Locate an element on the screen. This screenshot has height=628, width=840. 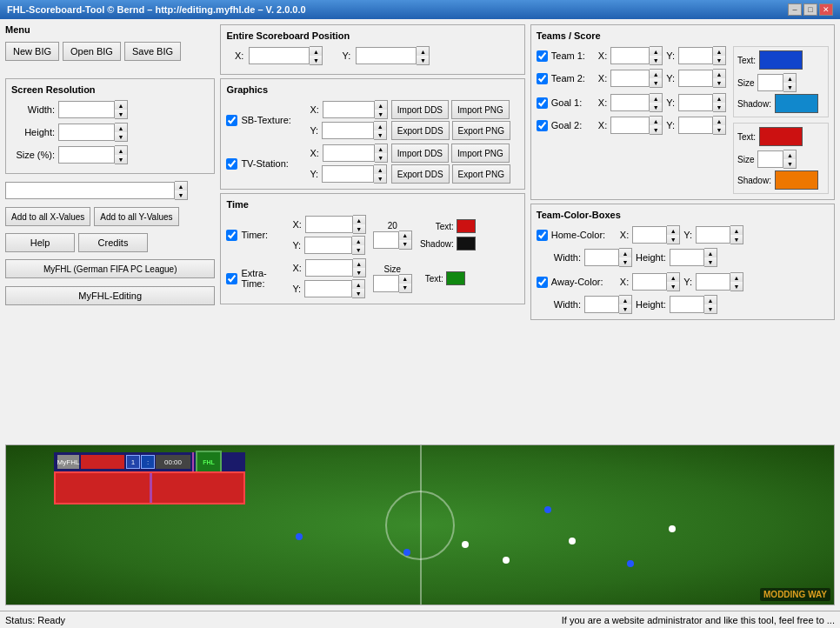
tv-y-down: ▼ is located at coordinates (380, 178).